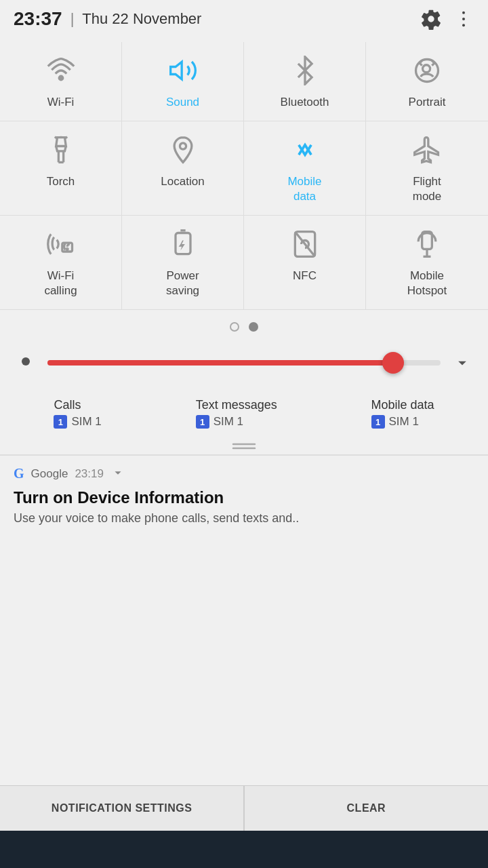 The width and height of the screenshot is (488, 868). I want to click on mobilehotspot-label: Mobile Hotspot, so click(427, 283).